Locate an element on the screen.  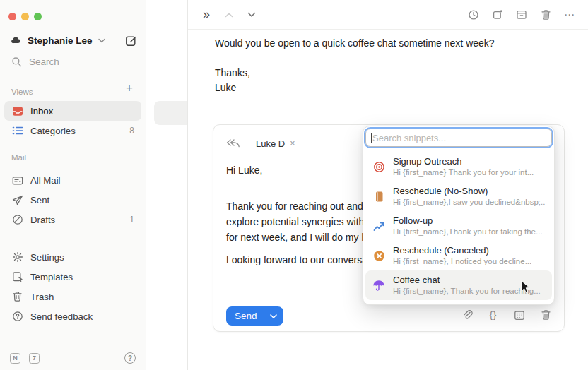
categories-count: 8 is located at coordinates (131, 131).